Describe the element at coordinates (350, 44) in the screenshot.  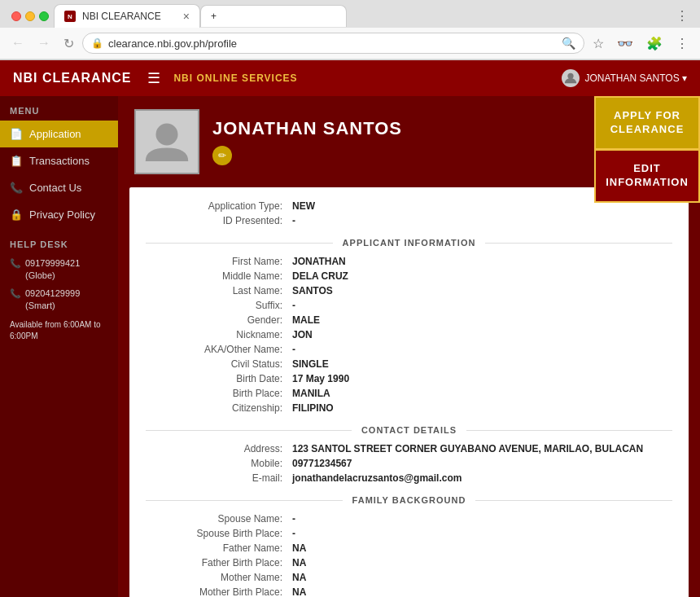
I see `browser-nav-bar: ← → ↻ 🔒 clearance.nbi.gov.ph/profile 🔍 ☆…` at that location.